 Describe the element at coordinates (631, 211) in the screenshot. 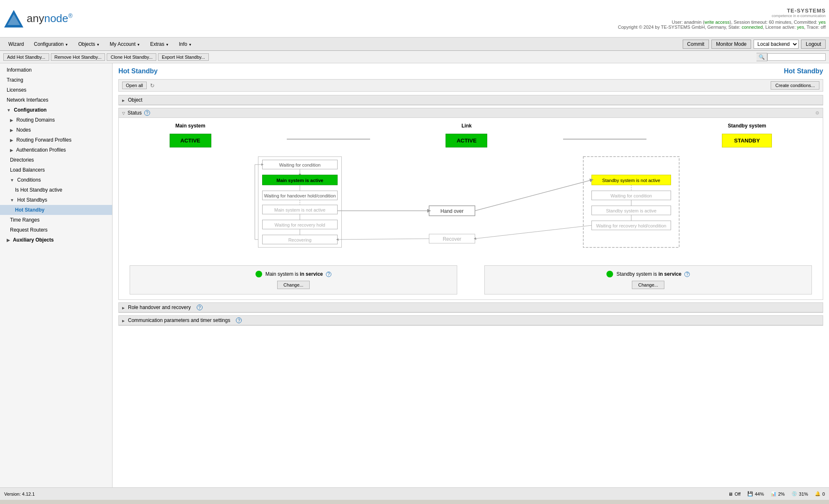

I see `svg-text: Standby system is active` at that location.